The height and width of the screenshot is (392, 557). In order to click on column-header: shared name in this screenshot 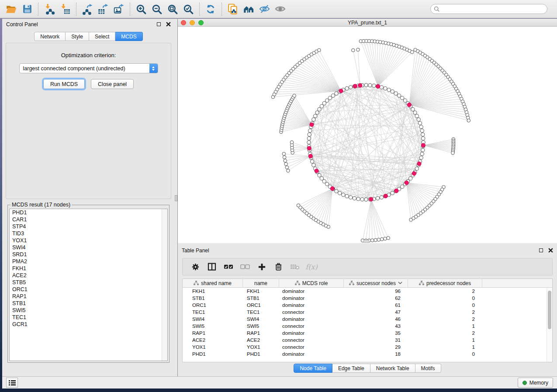, I will do `click(212, 283)`.